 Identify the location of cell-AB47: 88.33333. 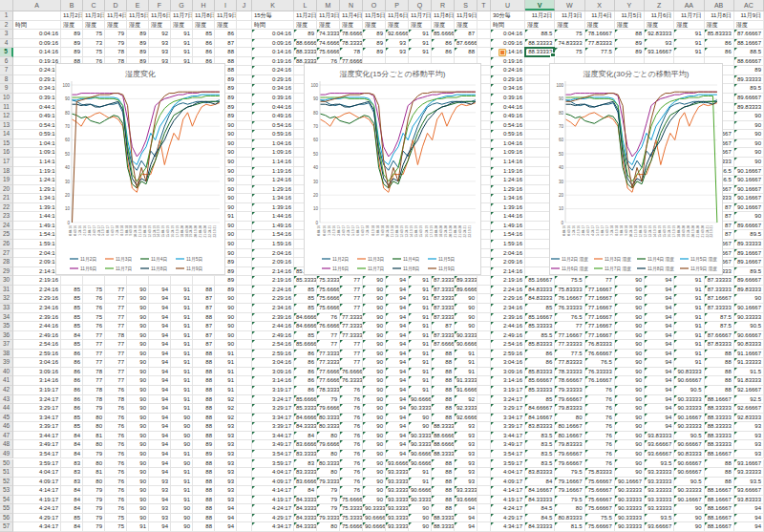
(720, 436).